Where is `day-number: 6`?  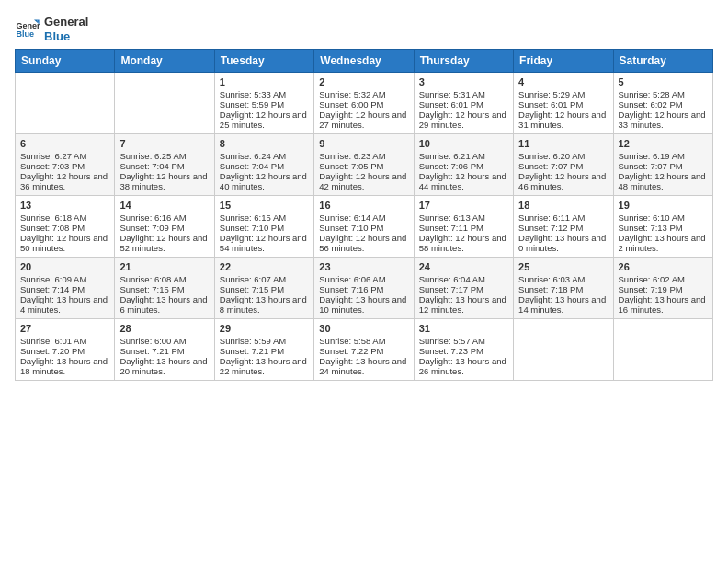
day-number: 6 is located at coordinates (64, 144).